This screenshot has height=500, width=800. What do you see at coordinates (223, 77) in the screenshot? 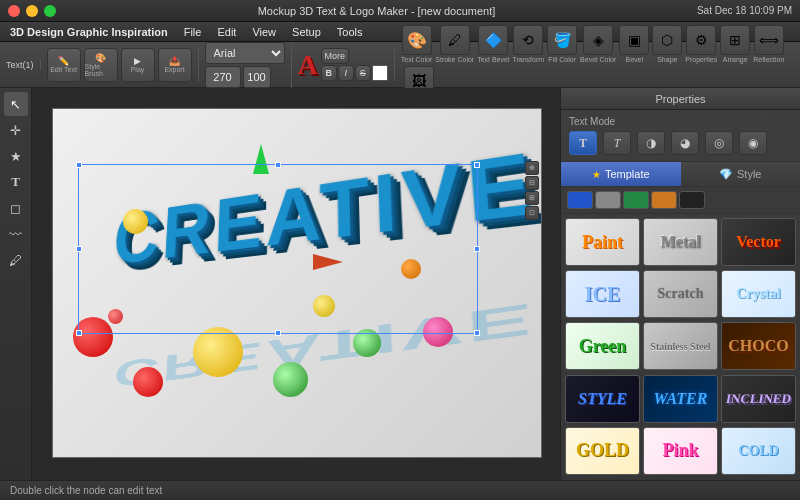
I see `font-size-large` at bounding box center [223, 77].